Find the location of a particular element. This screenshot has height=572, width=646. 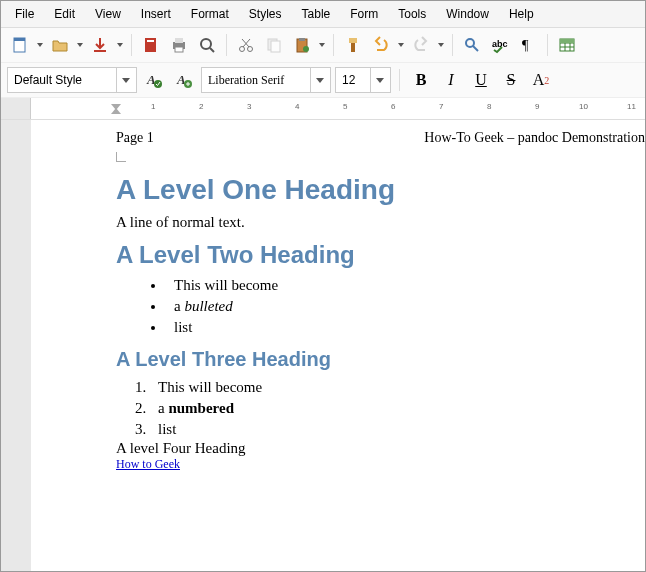

size-input is located at coordinates (353, 80).